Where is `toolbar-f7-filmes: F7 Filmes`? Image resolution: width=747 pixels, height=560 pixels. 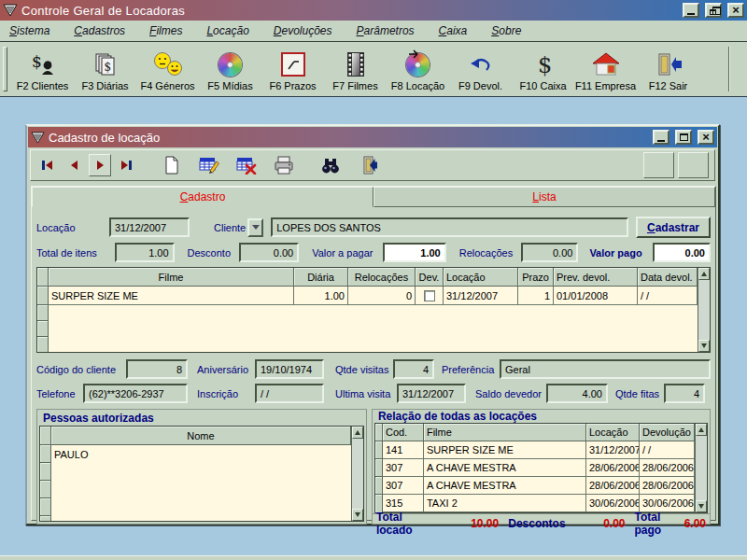
toolbar-f7-filmes: F7 Filmes is located at coordinates (355, 69).